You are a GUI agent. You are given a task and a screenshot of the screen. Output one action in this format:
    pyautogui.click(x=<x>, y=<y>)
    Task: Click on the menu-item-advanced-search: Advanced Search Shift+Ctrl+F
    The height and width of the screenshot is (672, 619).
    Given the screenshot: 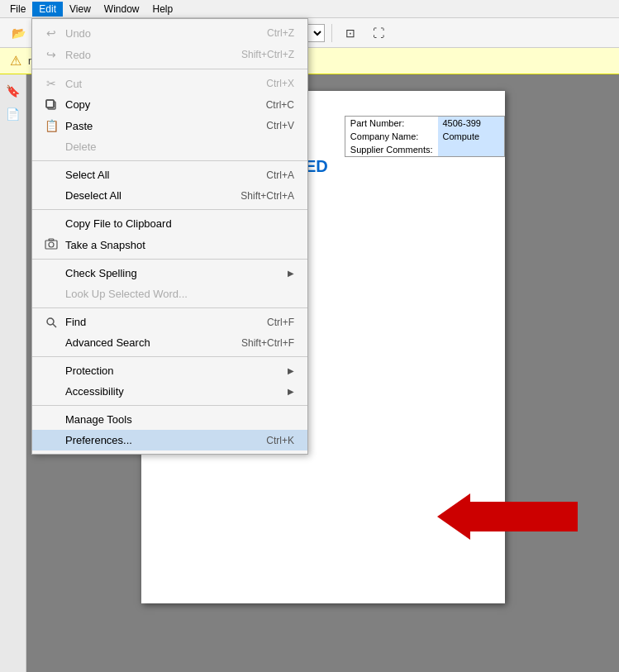 What is the action you would take?
    pyautogui.click(x=170, y=342)
    